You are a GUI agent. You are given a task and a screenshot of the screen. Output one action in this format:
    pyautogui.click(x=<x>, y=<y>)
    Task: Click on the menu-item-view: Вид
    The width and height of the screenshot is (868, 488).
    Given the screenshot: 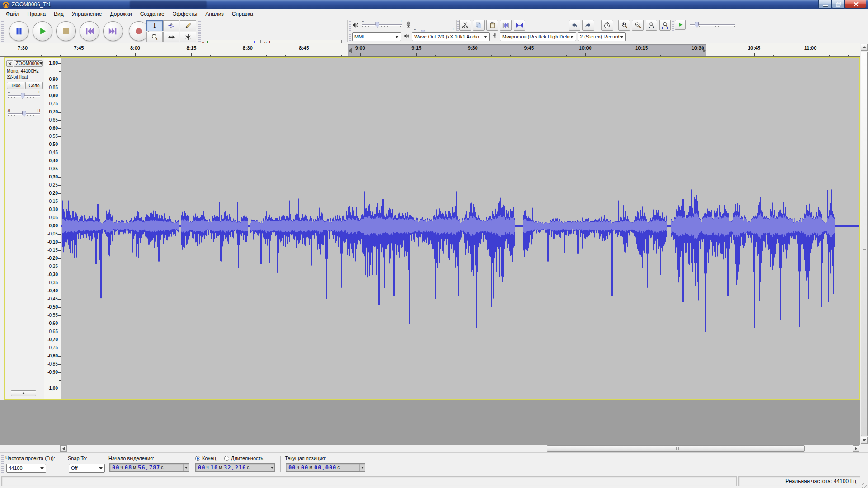 What is the action you would take?
    pyautogui.click(x=59, y=14)
    